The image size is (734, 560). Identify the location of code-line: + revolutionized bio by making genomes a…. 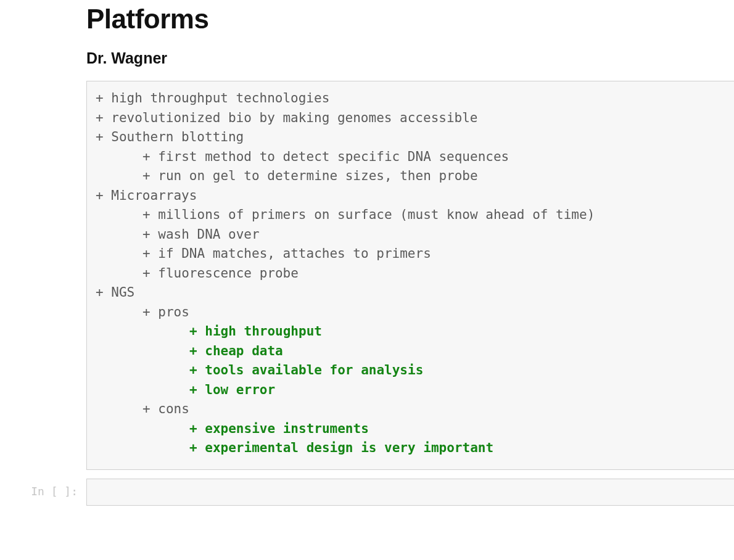
(411, 118).